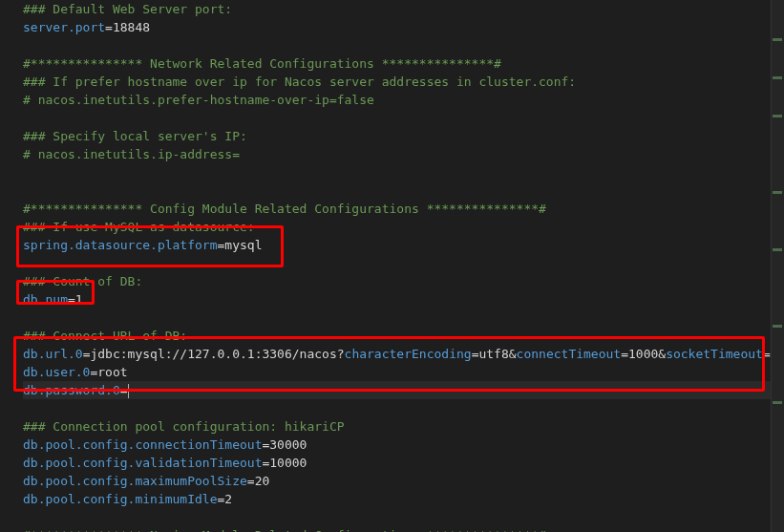 The height and width of the screenshot is (532, 784). What do you see at coordinates (142, 462) in the screenshot?
I see `property-key: db.pool.config.validationTimeout` at bounding box center [142, 462].